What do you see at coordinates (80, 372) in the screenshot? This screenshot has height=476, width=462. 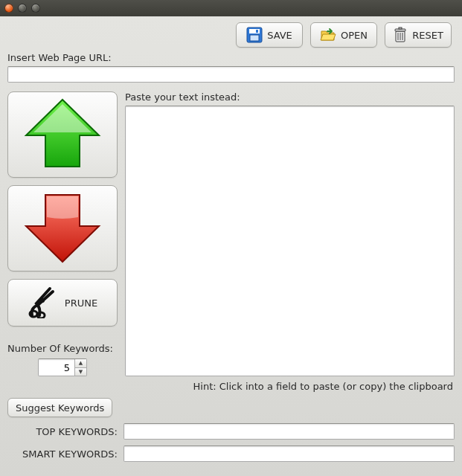 I see `num-keywords-step-down: ▼` at bounding box center [80, 372].